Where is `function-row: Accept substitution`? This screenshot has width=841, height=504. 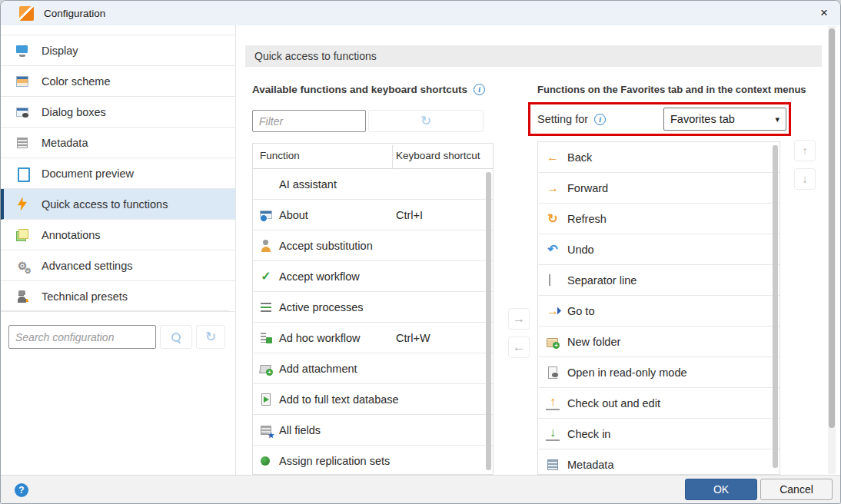 function-row: Accept substitution is located at coordinates (373, 246).